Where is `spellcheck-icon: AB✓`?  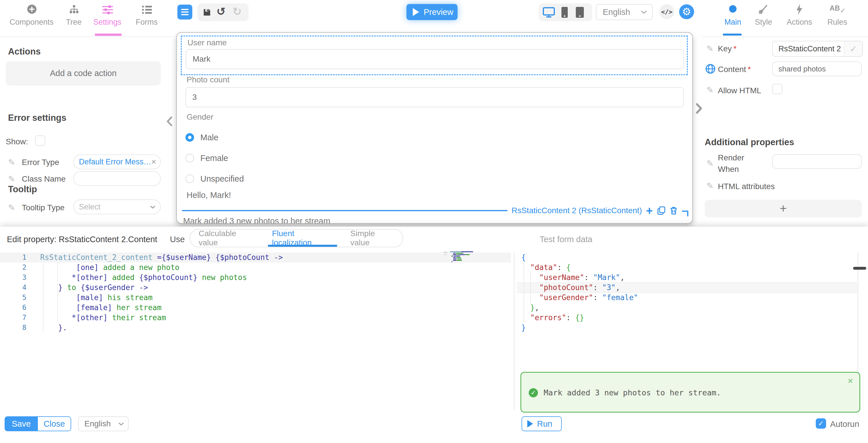 spellcheck-icon: AB✓ is located at coordinates (838, 10).